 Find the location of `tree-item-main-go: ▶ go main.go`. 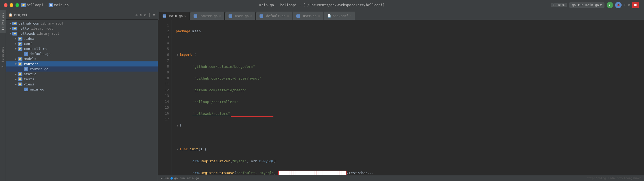

tree-item-main-go: ▶ go main.go is located at coordinates (82, 89).